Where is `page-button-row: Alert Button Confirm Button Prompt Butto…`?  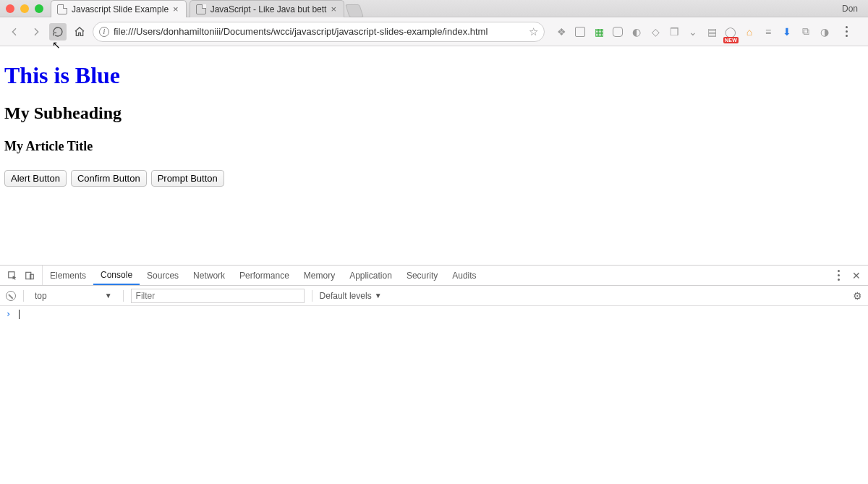
page-button-row: Alert Button Confirm Button Prompt Butto… is located at coordinates (434, 178).